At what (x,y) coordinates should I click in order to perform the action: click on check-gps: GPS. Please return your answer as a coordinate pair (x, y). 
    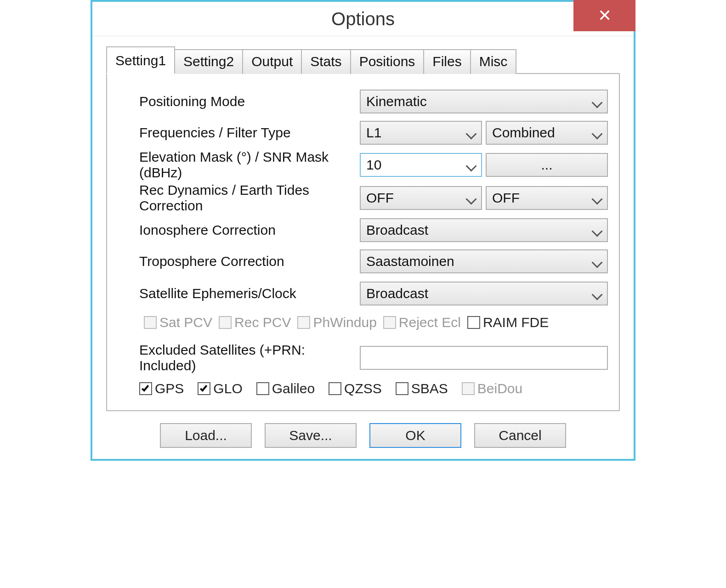
    Looking at the image, I should click on (162, 389).